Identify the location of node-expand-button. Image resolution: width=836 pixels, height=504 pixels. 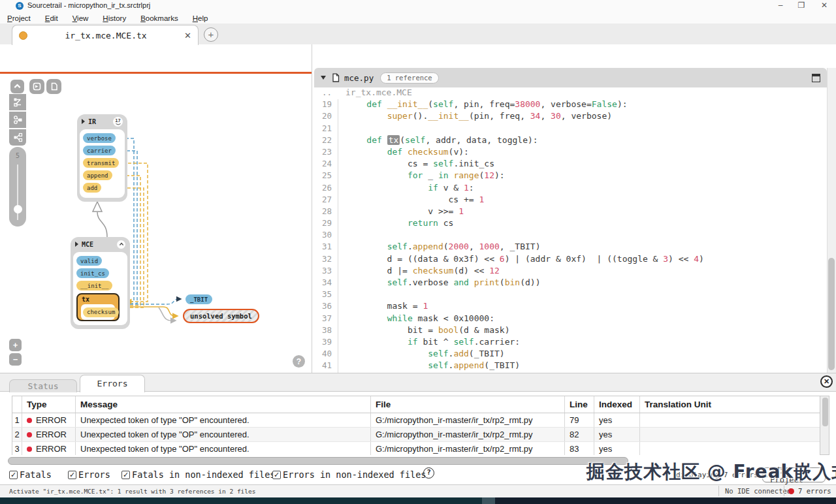
(18, 120).